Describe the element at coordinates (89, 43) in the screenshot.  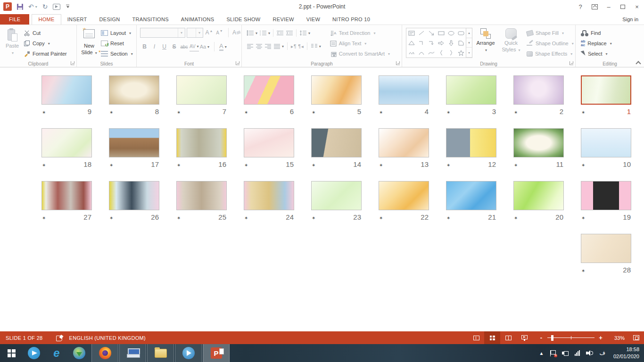
I see `new-slide-button: ✶ NewSlide ▾` at that location.